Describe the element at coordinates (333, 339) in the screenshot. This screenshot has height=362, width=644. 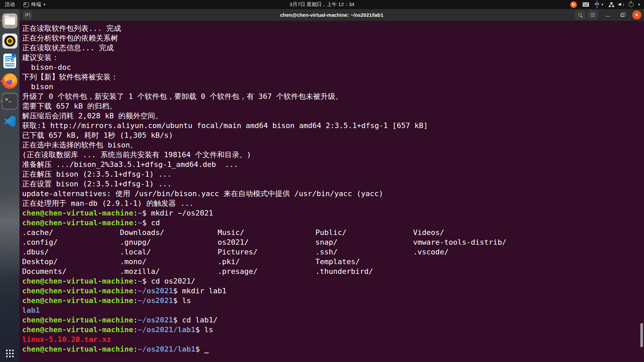
I see `terminal-line: linux-5.10.20.tar.xz` at that location.